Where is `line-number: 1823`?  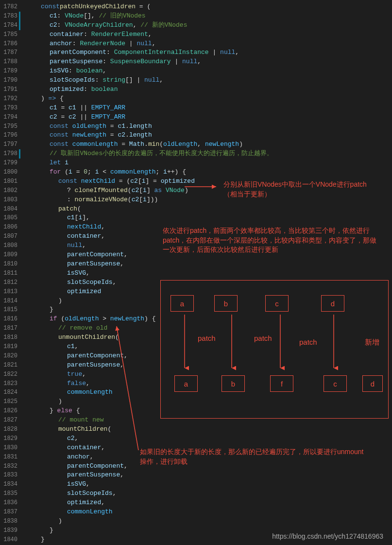 line-number: 1823 is located at coordinates (10, 384).